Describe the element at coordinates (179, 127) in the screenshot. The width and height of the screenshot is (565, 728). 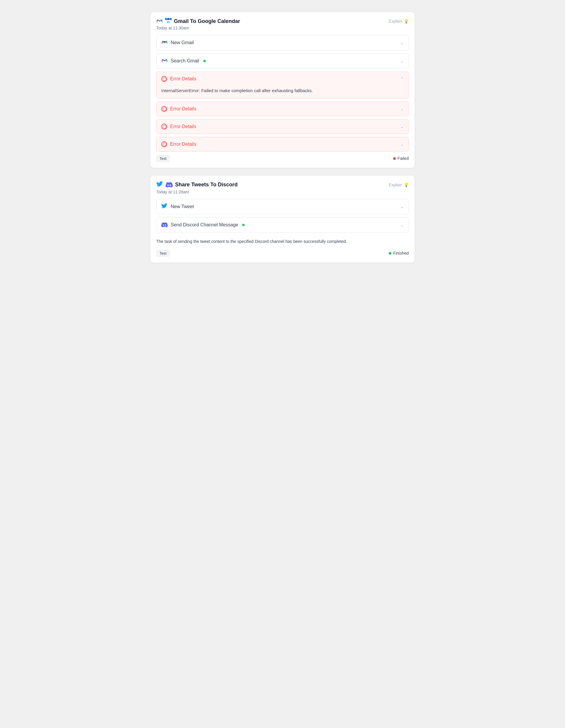
I see `error-details-3-left: ◯ Error Details` at that location.